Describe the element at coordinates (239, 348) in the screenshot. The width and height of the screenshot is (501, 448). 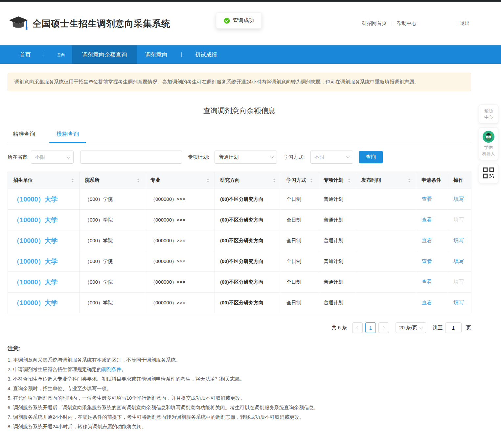
I see `notes-title: 注意:` at that location.